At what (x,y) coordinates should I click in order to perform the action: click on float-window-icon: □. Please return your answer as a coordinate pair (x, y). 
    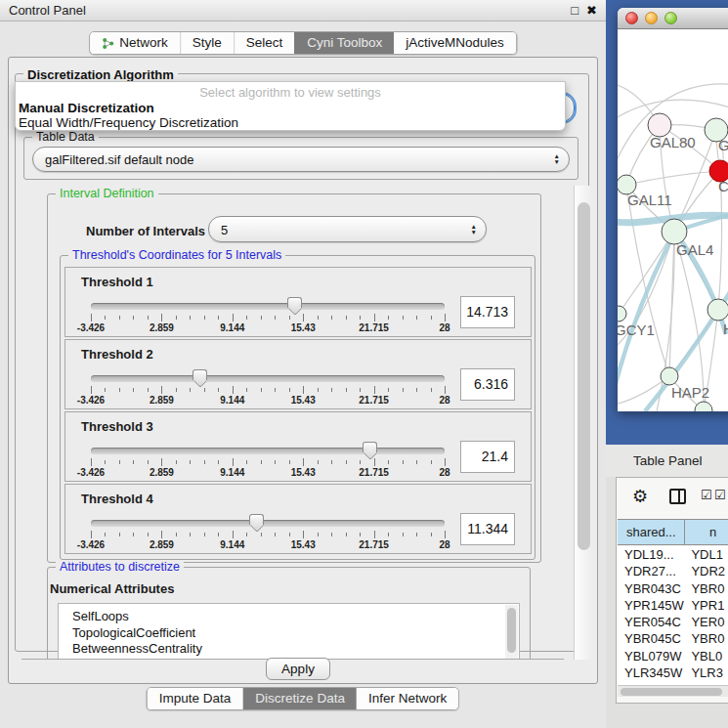
    Looking at the image, I should click on (575, 10).